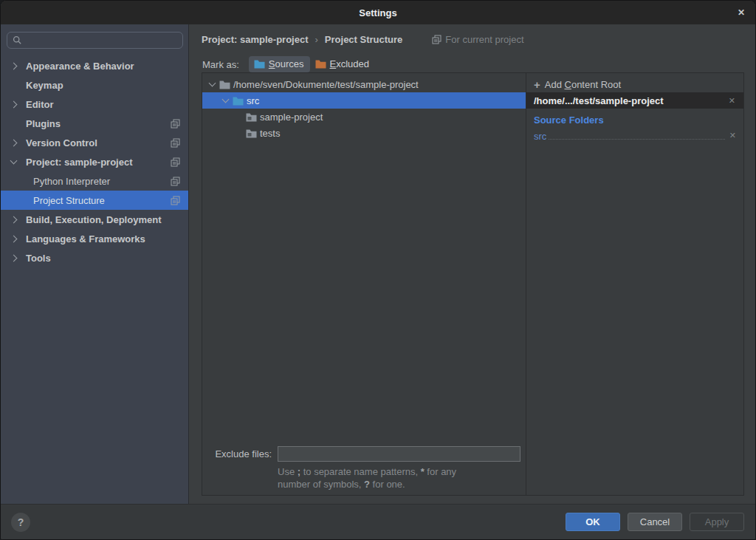 Image resolution: width=756 pixels, height=540 pixels. I want to click on tree-row-label: /home/sven/Dokumente/test/sample-project, so click(326, 84).